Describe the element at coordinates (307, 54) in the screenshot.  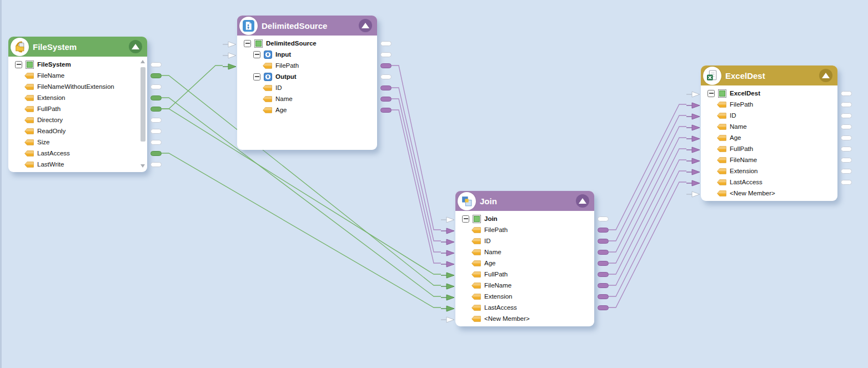
I see `tree-row: Input` at that location.